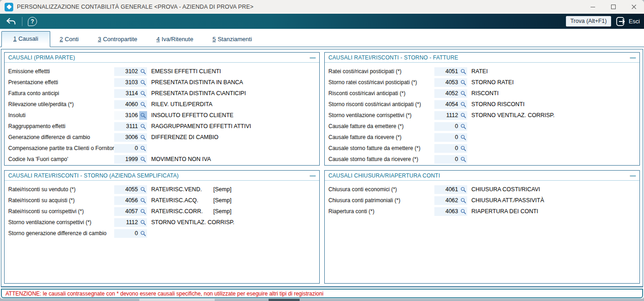 The width and height of the screenshot is (644, 301). I want to click on tab-accelerator: 5, so click(214, 39).